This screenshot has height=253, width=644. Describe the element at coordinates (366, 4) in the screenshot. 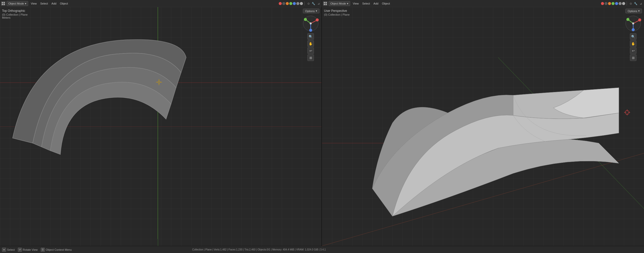

I see `menu-select-right: Select` at that location.